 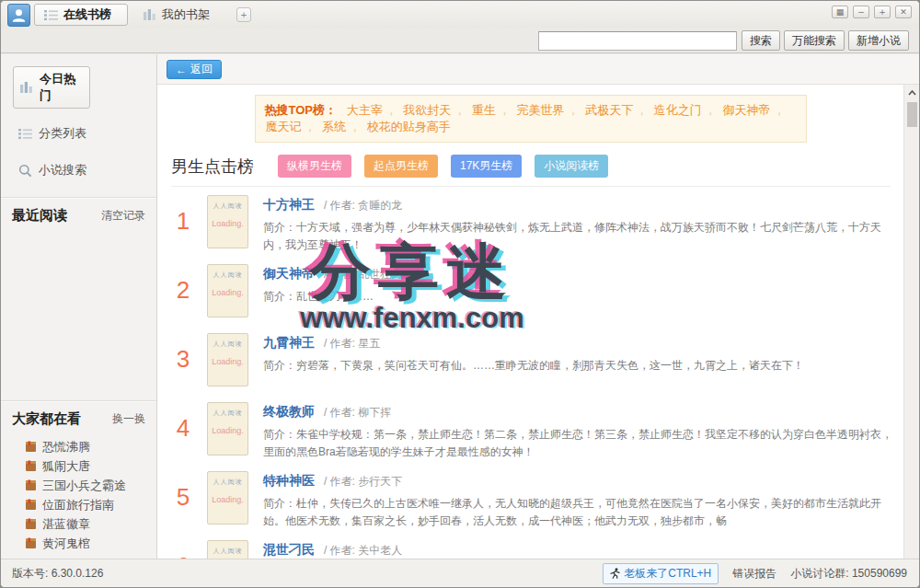 I want to click on universal-search-button: 万能搜索, so click(x=814, y=40).